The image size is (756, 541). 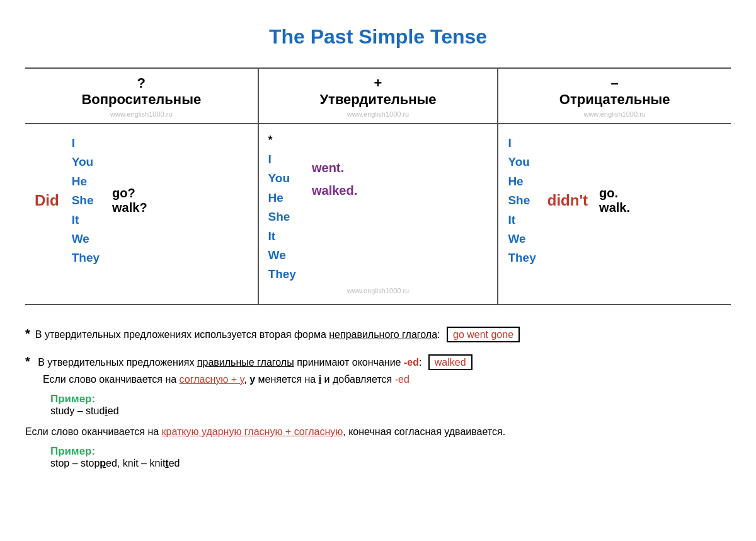 What do you see at coordinates (522, 239) in the screenshot?
I see `pronoun-n-we: We` at bounding box center [522, 239].